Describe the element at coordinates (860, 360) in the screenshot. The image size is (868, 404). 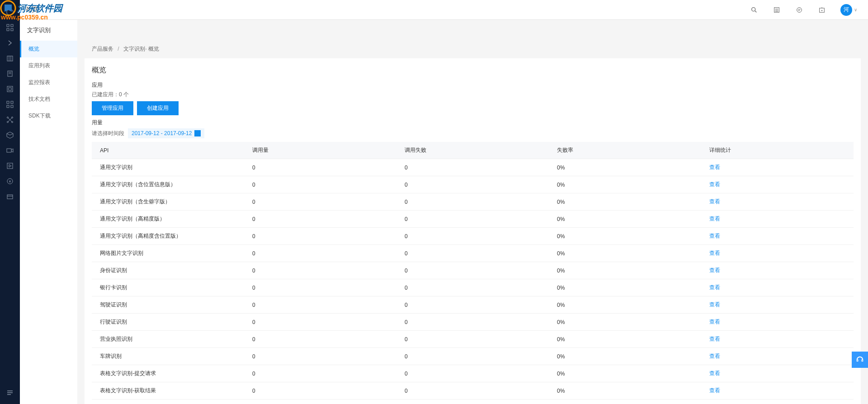
I see `help-float-button` at that location.